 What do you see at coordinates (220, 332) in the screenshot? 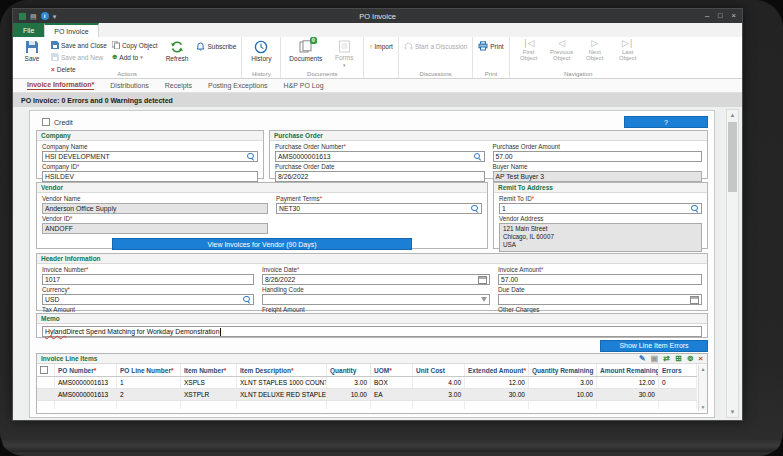
I see `text-cursor` at bounding box center [220, 332].